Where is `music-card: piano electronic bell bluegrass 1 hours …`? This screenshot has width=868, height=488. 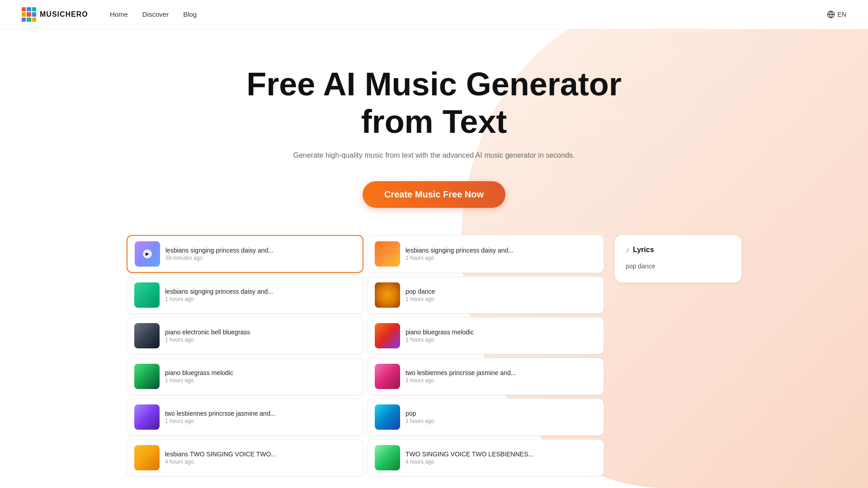
music-card: piano electronic bell bluegrass 1 hours … is located at coordinates (245, 336).